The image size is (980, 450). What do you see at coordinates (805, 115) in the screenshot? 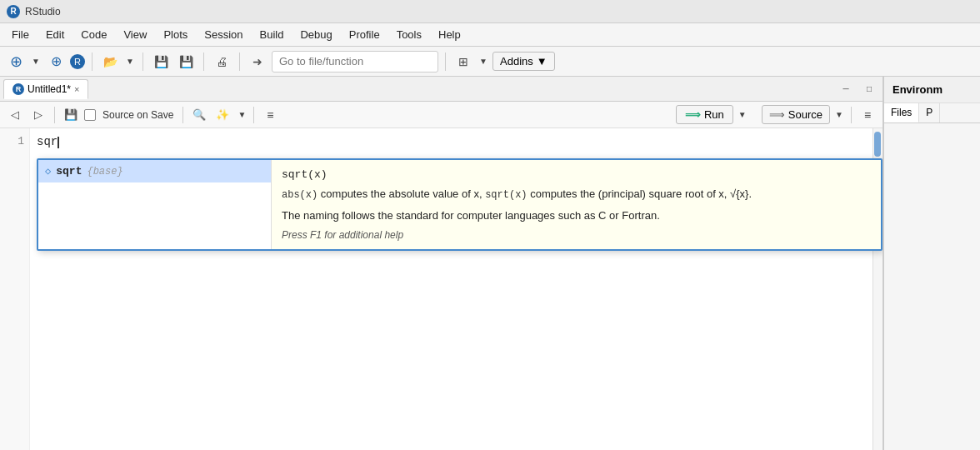
I see `source-label: Source` at bounding box center [805, 115].